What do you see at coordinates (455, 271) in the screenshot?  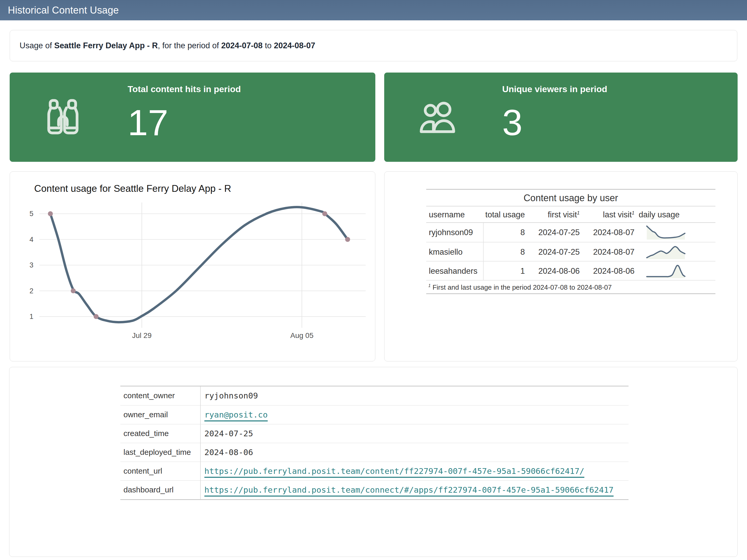 I see `cell-username: leesahanders` at bounding box center [455, 271].